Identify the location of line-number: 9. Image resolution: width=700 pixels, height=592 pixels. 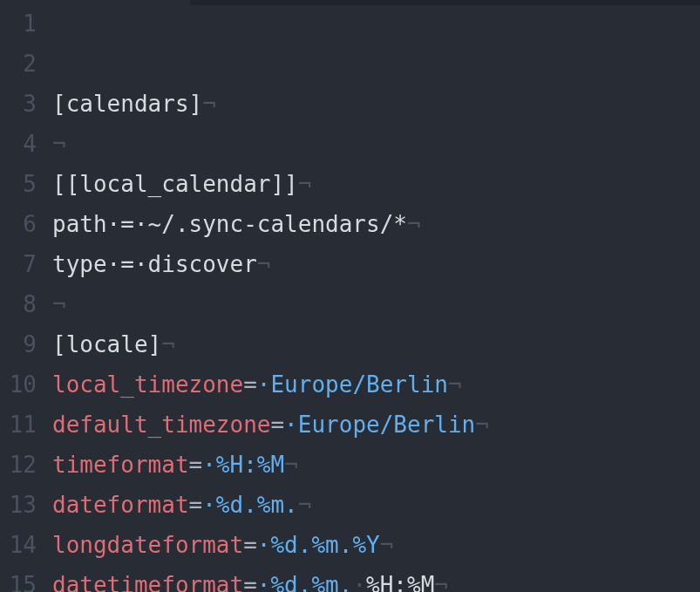
(18, 344).